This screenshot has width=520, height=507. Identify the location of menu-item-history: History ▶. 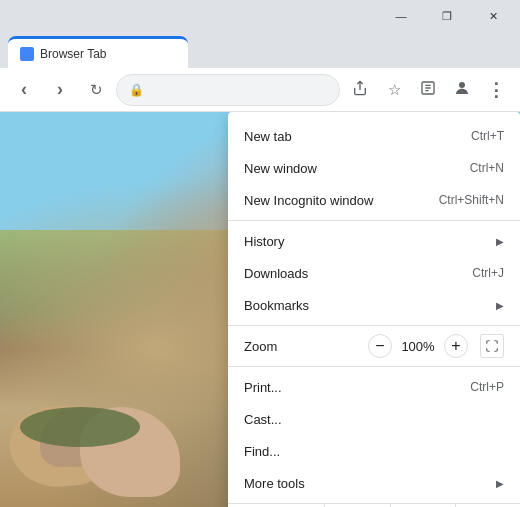
(374, 241).